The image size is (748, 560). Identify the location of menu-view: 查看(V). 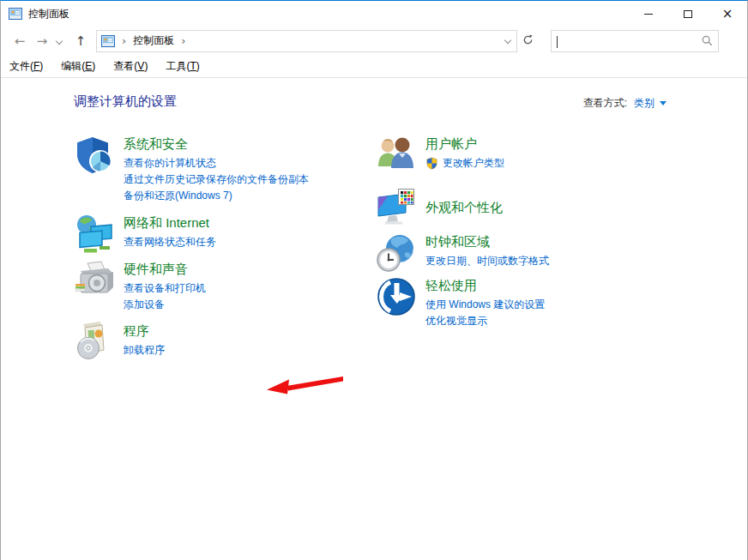
(130, 67).